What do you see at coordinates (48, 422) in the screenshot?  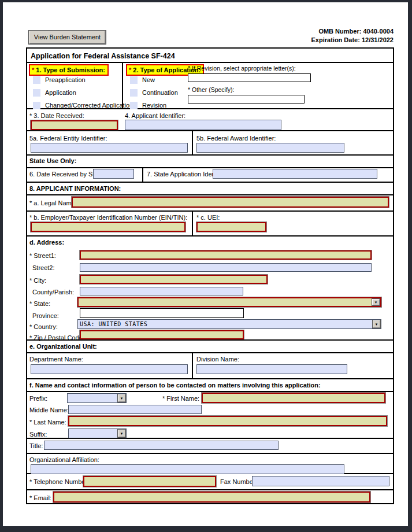 I see `last-name-label: * Last Name:` at bounding box center [48, 422].